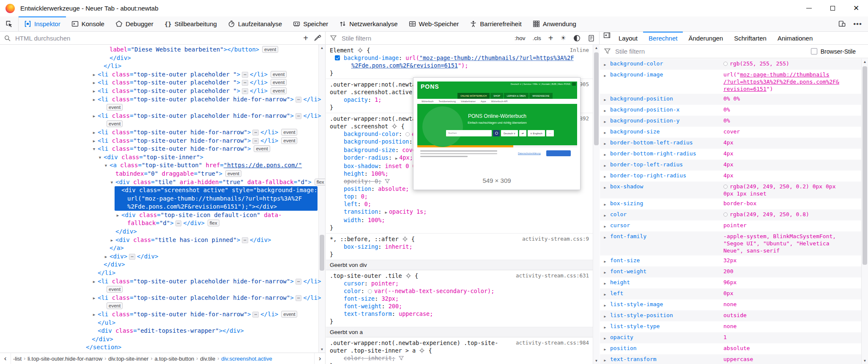 The height and width of the screenshot is (364, 868). What do you see at coordinates (162, 75) in the screenshot?
I see `markup-node: ▶<li class="top-site-outer placeholder "…` at bounding box center [162, 75].